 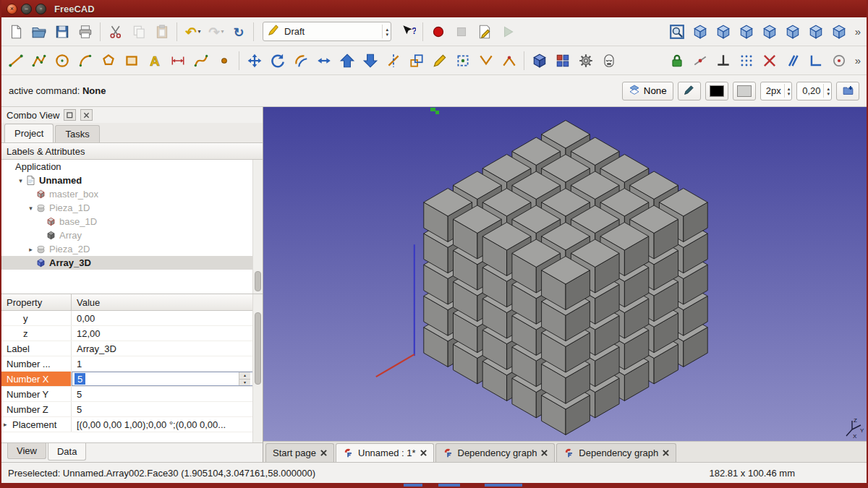 What do you see at coordinates (26, 9) in the screenshot?
I see `window-minimize-button: −` at bounding box center [26, 9].